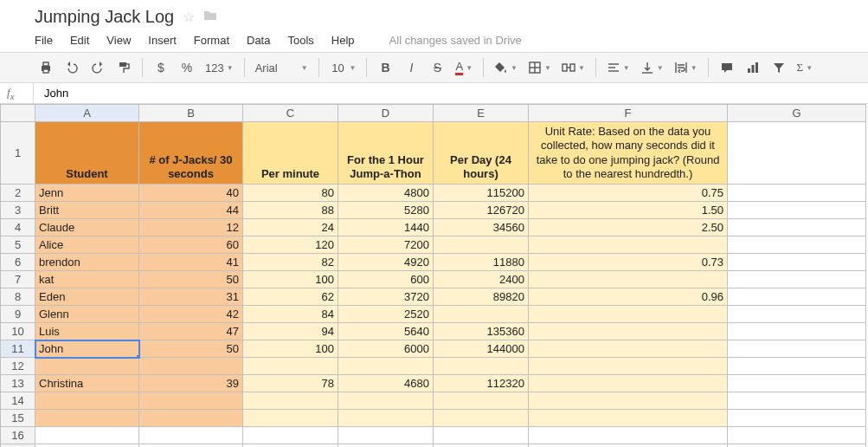  Describe the element at coordinates (18, 384) in the screenshot. I see `row-header-13: 13` at that location.